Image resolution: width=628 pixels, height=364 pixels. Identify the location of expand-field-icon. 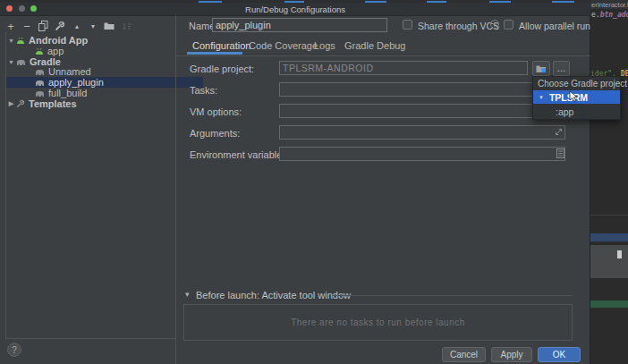
(558, 132).